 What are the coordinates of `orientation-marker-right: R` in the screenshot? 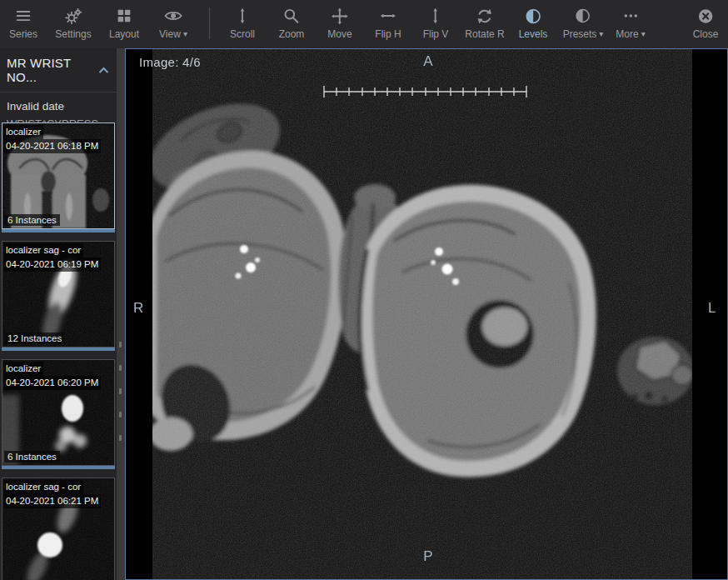 It's located at (138, 308).